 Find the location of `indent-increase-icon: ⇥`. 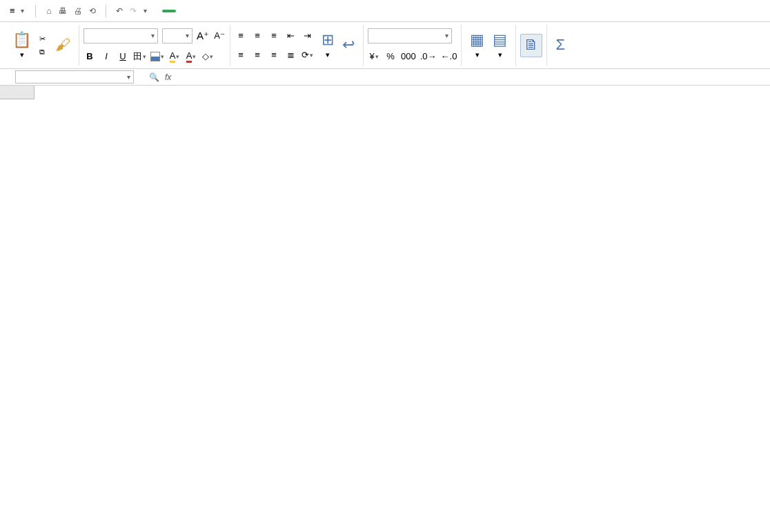

indent-increase-icon: ⇥ is located at coordinates (307, 36).